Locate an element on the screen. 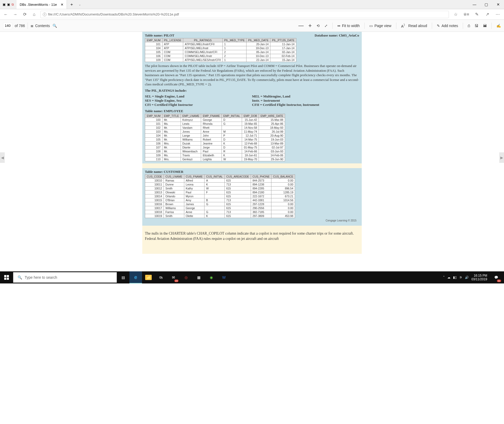  close-window-button: ✕ is located at coordinates (498, 5).